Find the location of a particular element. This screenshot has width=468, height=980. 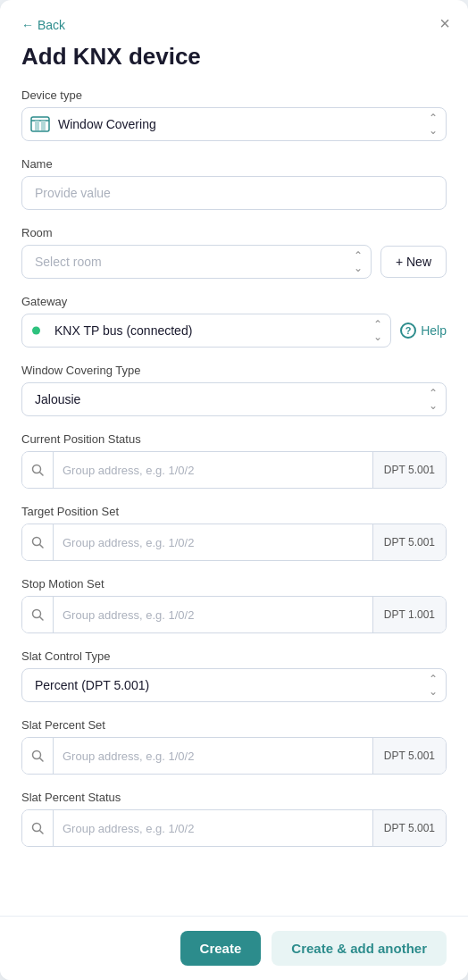

target-position-dpt-badge: DPT 5.001 is located at coordinates (409, 542).